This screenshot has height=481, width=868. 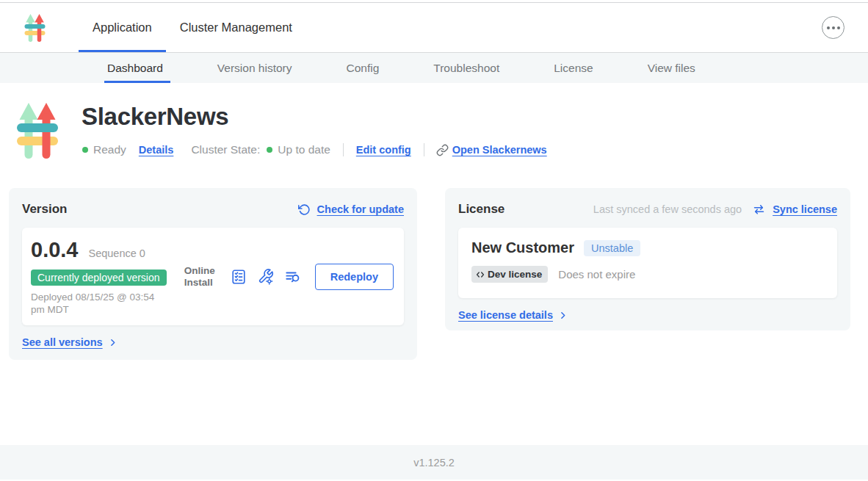 I want to click on channel-badge: Unstable, so click(x=612, y=248).